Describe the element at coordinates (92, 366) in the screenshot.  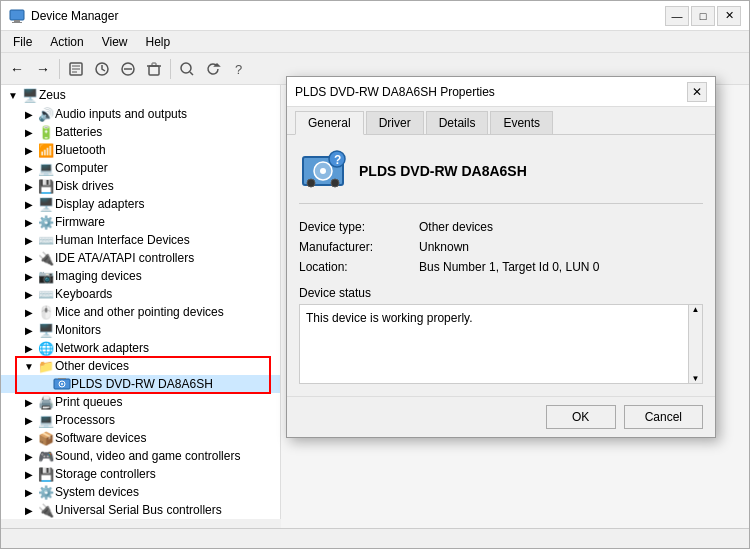
I see `otherdevices-label: Other devices` at that location.